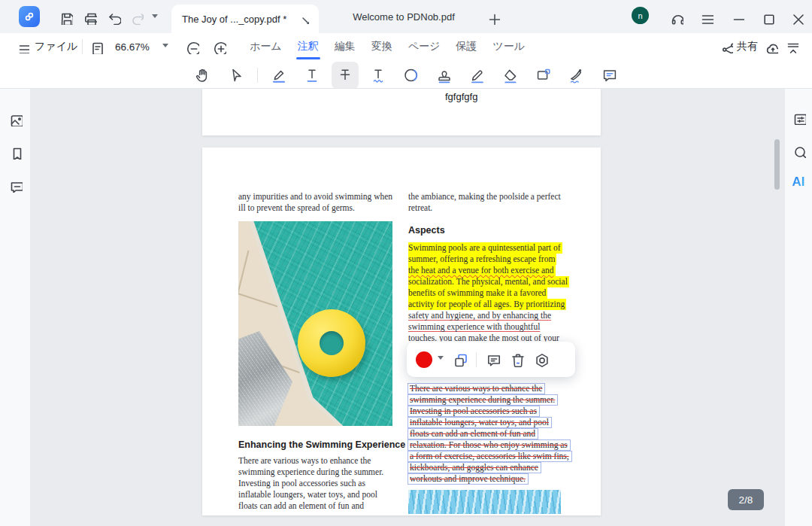 The height and width of the screenshot is (526, 812). What do you see at coordinates (96, 47) in the screenshot?
I see `fit-page-button` at bounding box center [96, 47].